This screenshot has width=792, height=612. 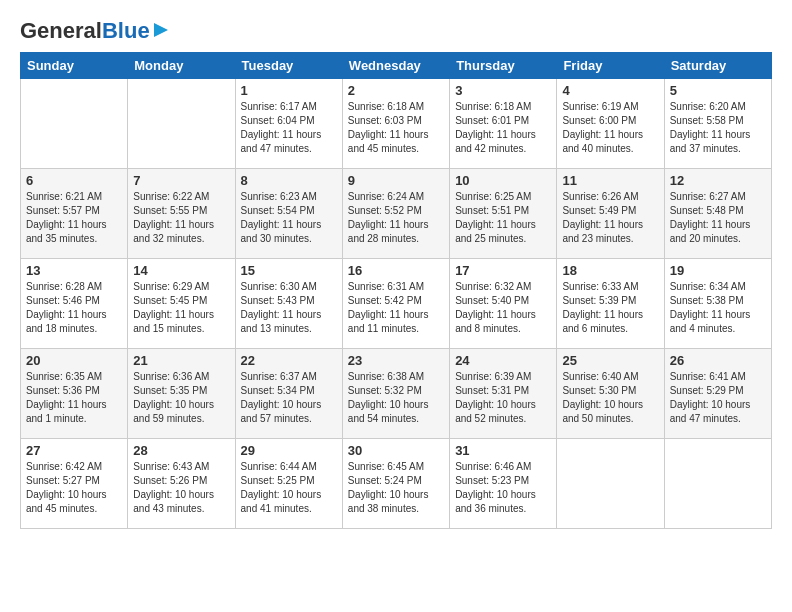 What do you see at coordinates (503, 398) in the screenshot?
I see `cell-details: Sunrise: 6:39 AMSunset: 5:31 PMDaylight:…` at bounding box center [503, 398].